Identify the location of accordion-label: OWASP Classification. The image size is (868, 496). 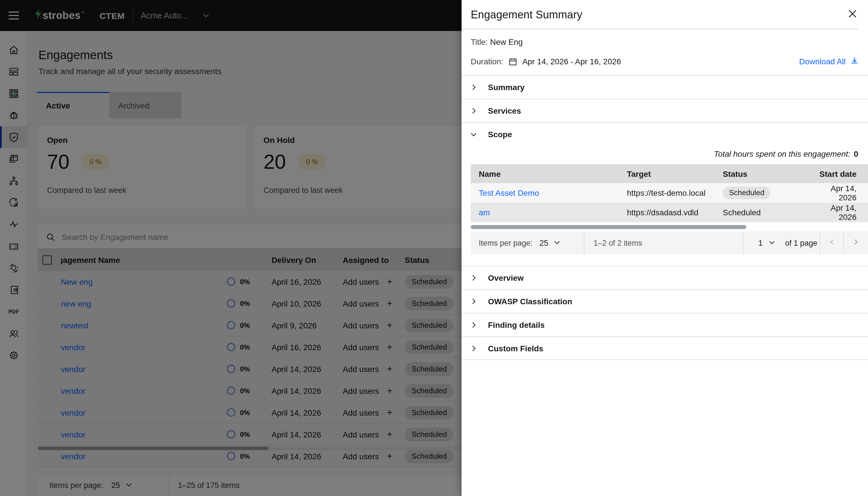
(530, 301).